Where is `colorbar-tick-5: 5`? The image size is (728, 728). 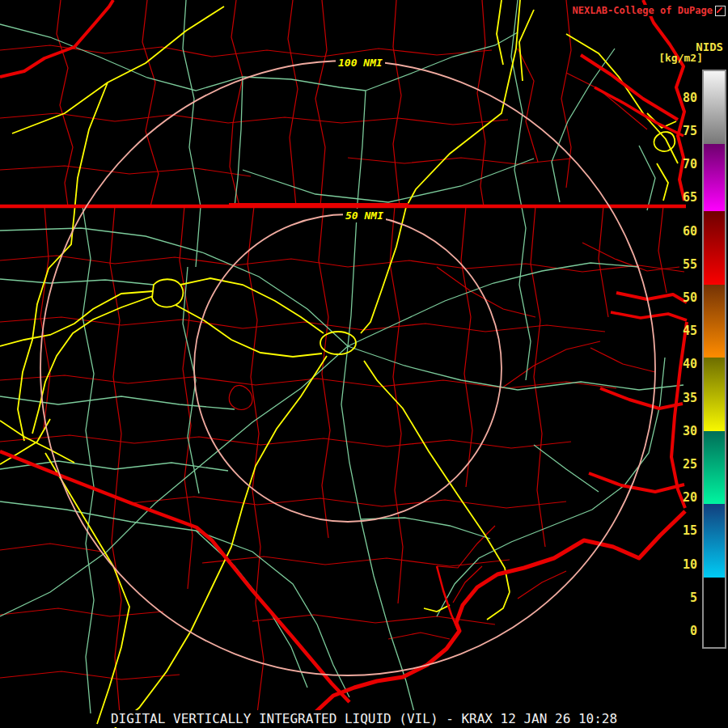 colorbar-tick-5: 5 is located at coordinates (687, 598).